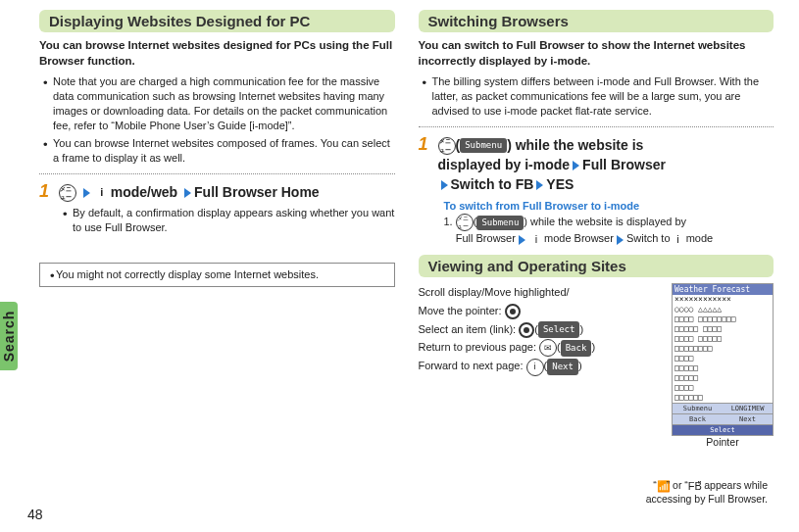 This screenshot has height=532, width=799. I want to click on step-row: 1 メニュー i mode/web Full Browser Home By d…, so click(218, 211).